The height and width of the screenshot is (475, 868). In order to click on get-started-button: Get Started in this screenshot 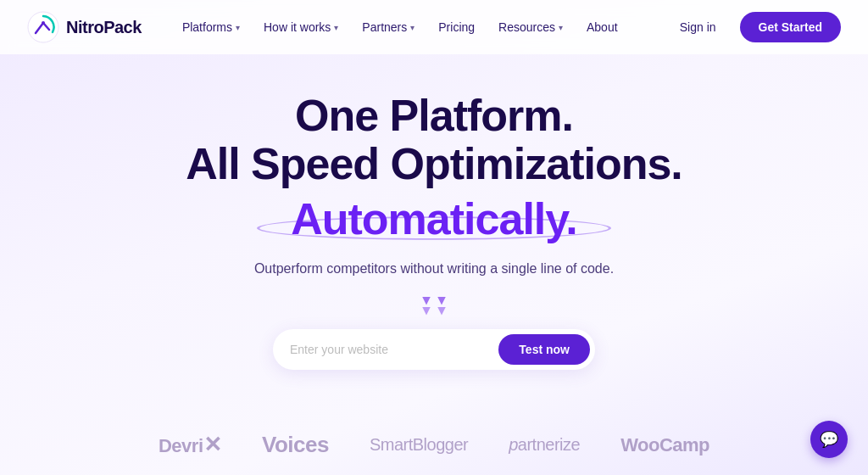, I will do `click(790, 27)`.